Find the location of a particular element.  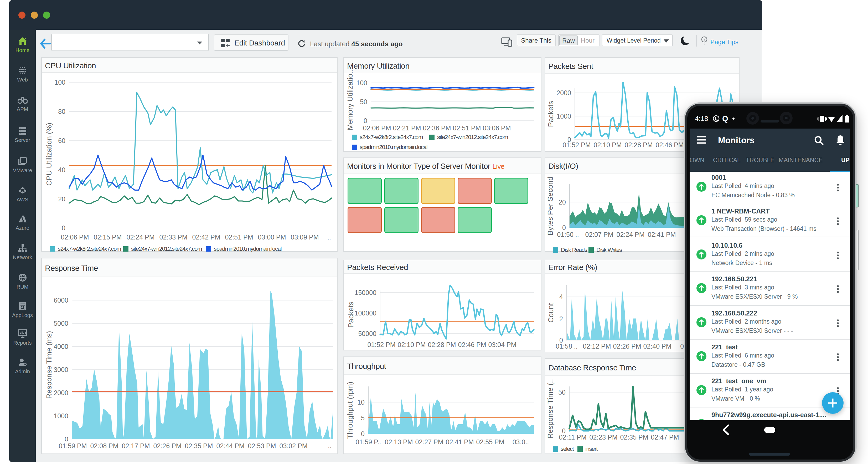

svg-text: Disk Reads is located at coordinates (574, 250).